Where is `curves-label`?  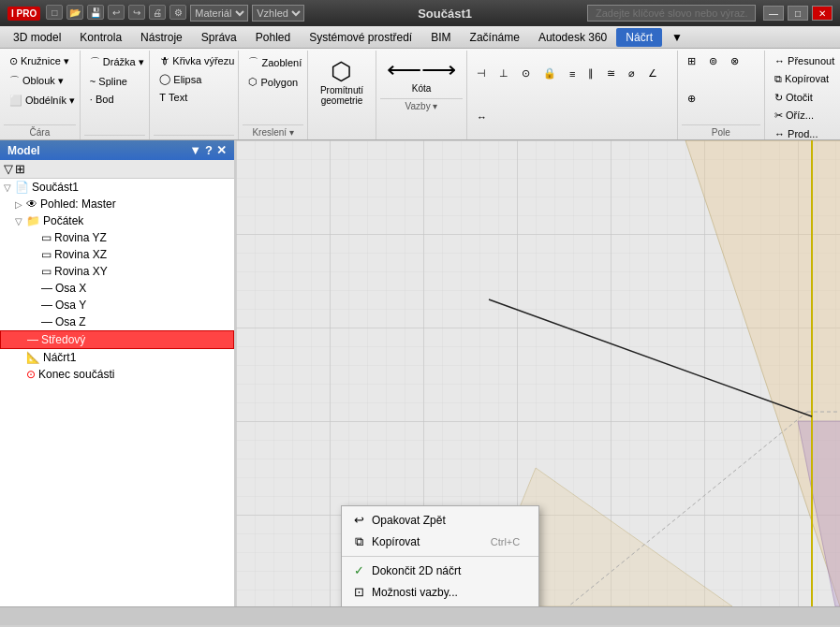
curves-label is located at coordinates (194, 137).